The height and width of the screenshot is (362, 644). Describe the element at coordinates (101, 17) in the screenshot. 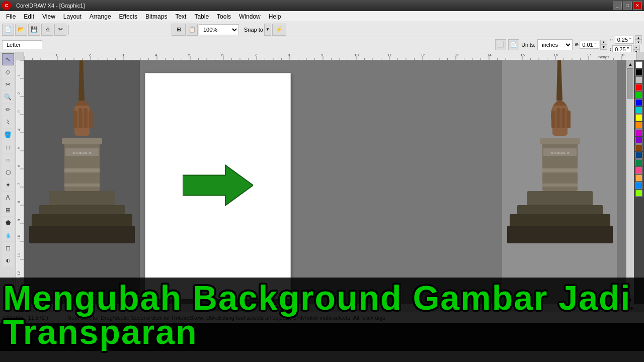

I see `menu-arrange: Arrange` at that location.